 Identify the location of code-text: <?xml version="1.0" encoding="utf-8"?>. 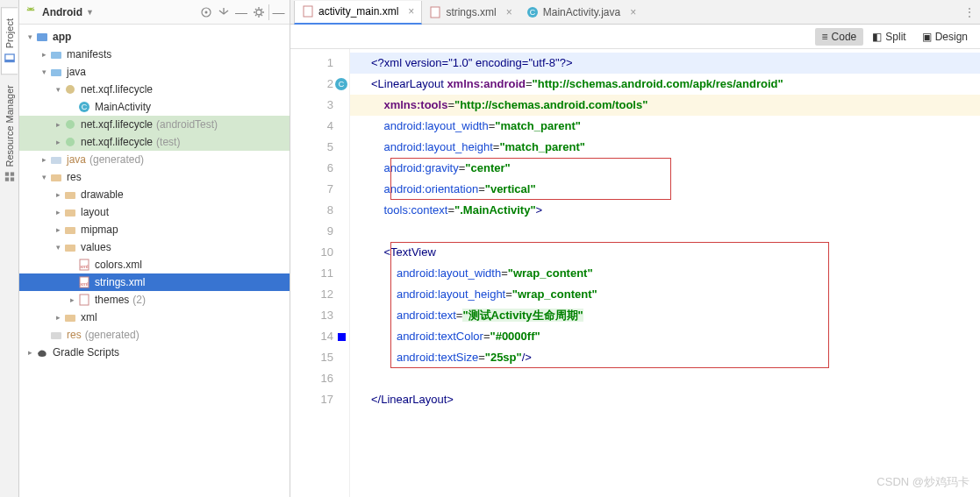
(472, 63).